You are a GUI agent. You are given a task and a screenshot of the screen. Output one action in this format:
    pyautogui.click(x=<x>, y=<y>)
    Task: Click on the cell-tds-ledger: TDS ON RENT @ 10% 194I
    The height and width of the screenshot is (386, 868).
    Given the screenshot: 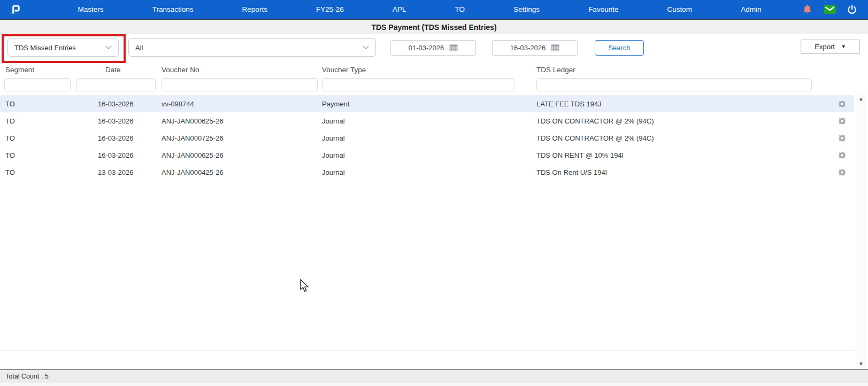 What is the action you would take?
    pyautogui.click(x=682, y=155)
    